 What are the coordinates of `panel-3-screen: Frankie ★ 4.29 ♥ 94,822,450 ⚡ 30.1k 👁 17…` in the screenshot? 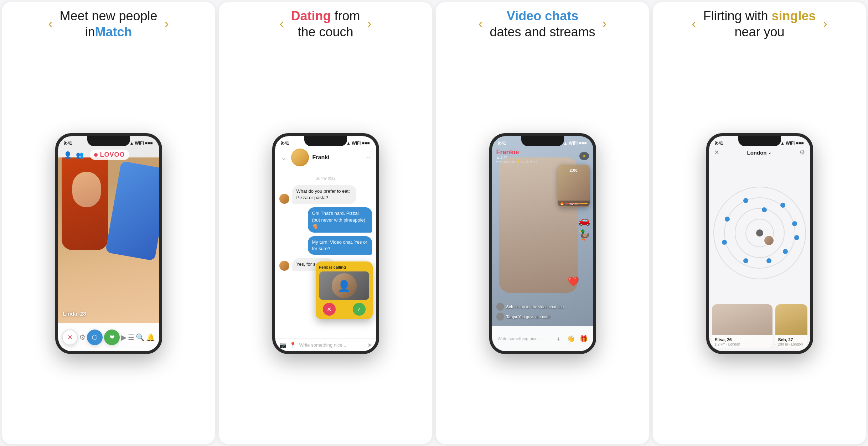 It's located at (543, 244).